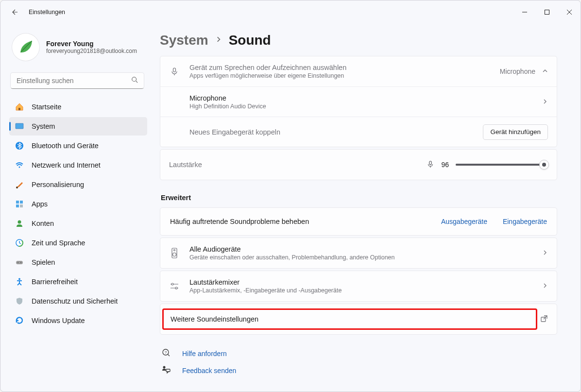 This screenshot has width=581, height=392. Describe the element at coordinates (359, 165) in the screenshot. I see `volume-card: Lautstärke 96` at that location.